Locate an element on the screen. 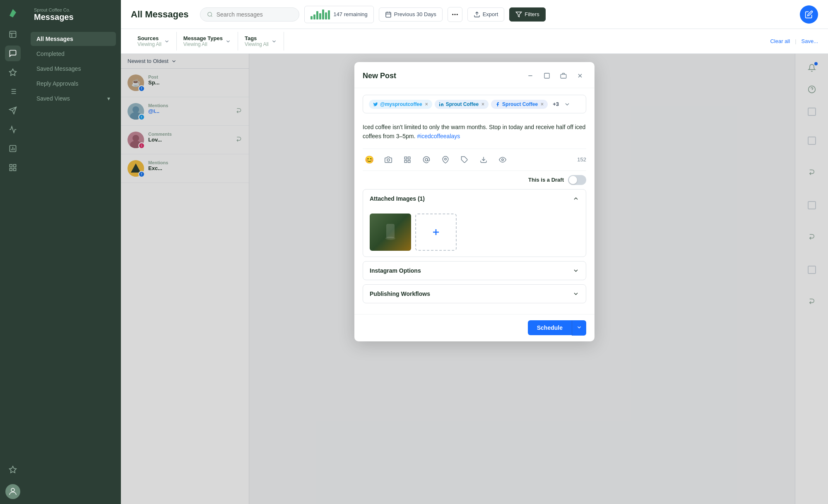  publishing-workflows-section: Publishing Workflows is located at coordinates (474, 294).